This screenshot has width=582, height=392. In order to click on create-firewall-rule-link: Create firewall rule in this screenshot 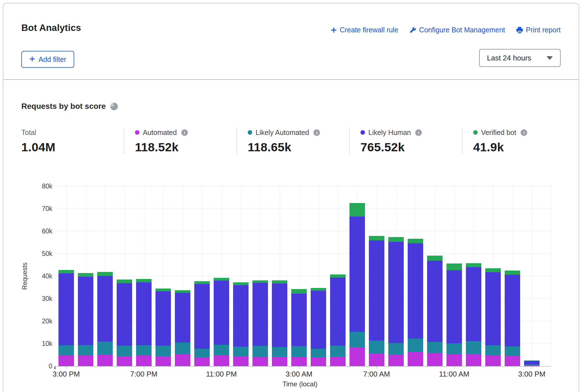, I will do `click(364, 30)`.